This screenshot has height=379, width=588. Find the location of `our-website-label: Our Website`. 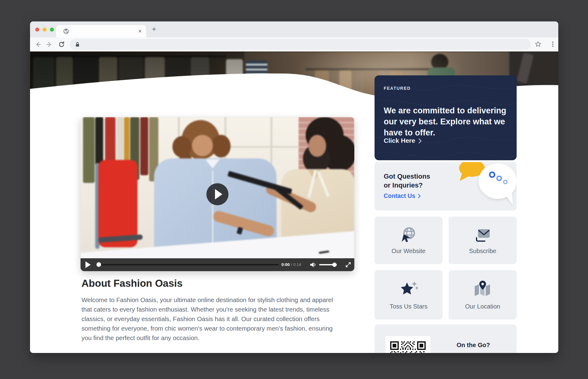

our-website-label: Our Website is located at coordinates (409, 251).